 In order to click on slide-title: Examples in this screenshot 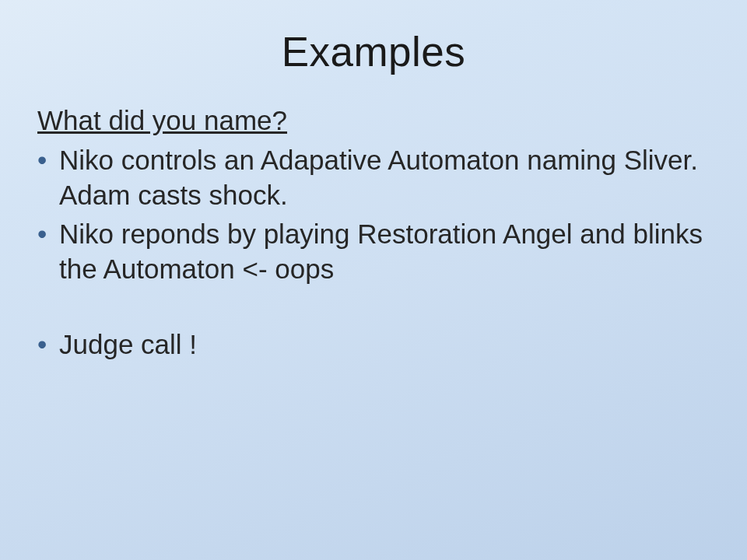, I will do `click(374, 51)`.